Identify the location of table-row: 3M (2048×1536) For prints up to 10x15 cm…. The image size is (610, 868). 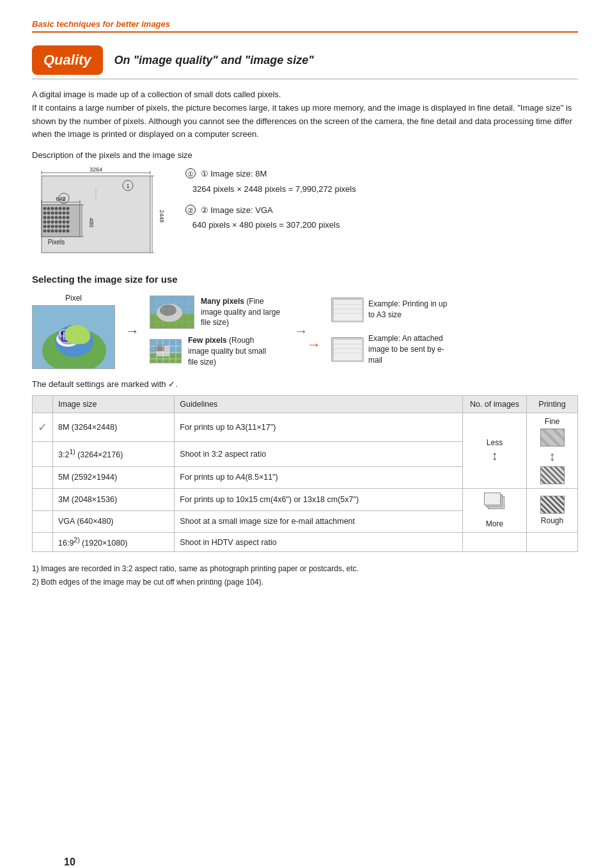
(306, 500).